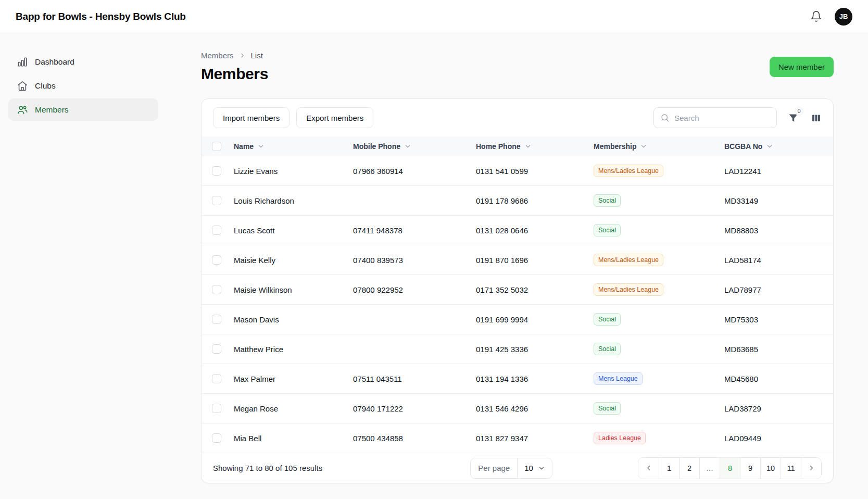 This screenshot has width=868, height=499. I want to click on sidebar-item-members: Members, so click(83, 109).